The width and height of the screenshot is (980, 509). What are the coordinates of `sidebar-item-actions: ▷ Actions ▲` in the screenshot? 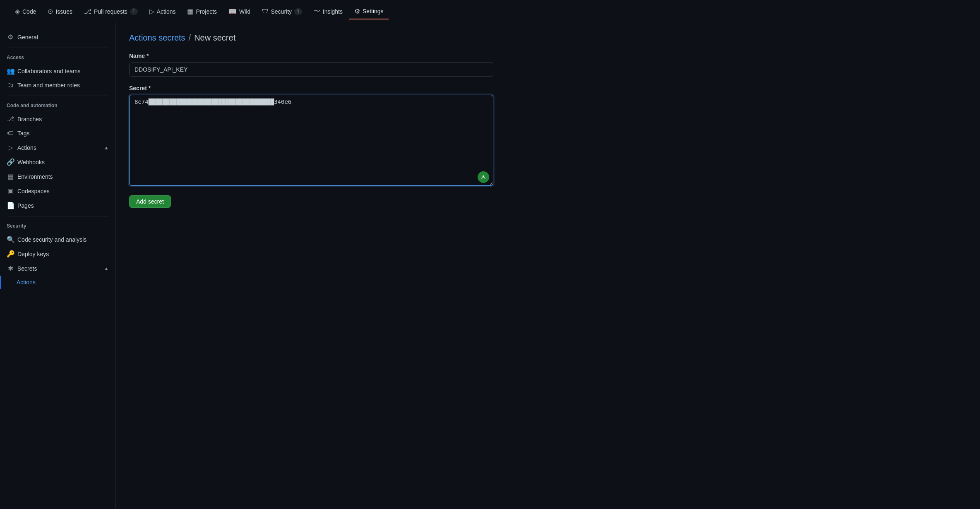 It's located at (58, 147).